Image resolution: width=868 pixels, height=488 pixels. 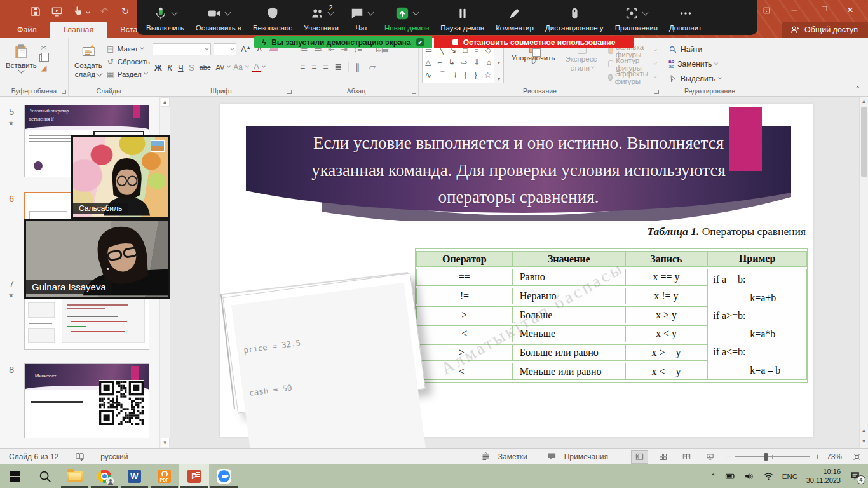 I want to click on justify-icon: ≣, so click(x=339, y=67).